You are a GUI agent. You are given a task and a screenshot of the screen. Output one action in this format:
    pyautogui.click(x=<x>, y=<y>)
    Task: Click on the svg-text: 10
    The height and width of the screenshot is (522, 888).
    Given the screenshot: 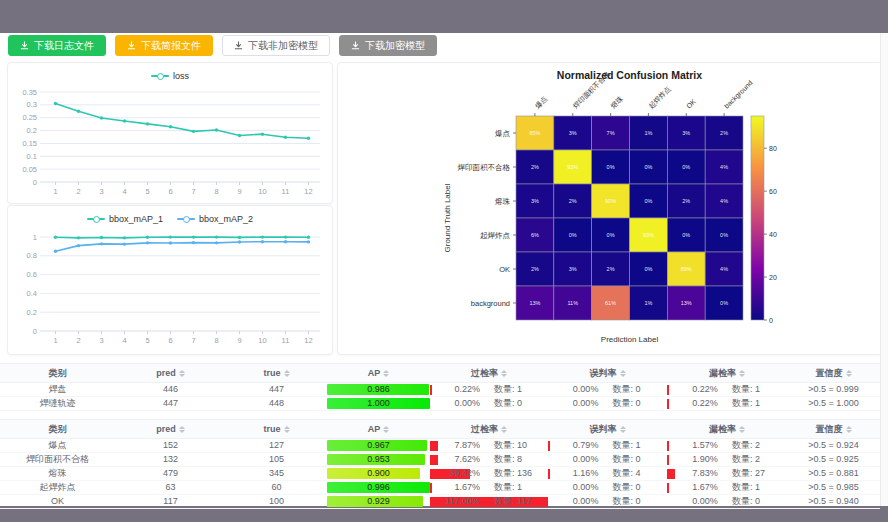 What is the action you would take?
    pyautogui.click(x=262, y=192)
    